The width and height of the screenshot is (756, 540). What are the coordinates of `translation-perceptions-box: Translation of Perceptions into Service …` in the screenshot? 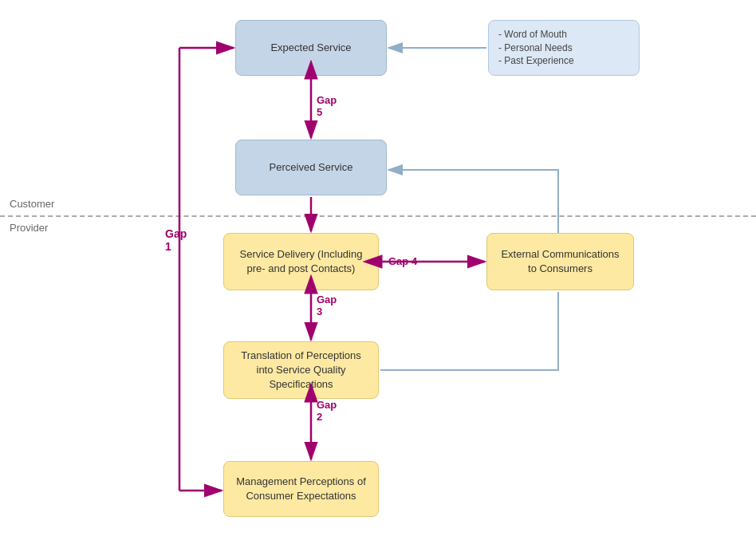 It's located at (301, 370).